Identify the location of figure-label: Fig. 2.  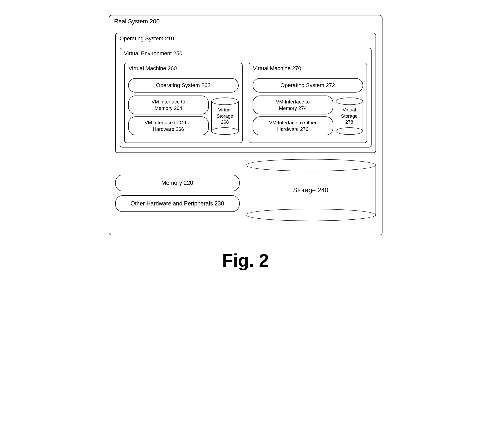
(245, 260).